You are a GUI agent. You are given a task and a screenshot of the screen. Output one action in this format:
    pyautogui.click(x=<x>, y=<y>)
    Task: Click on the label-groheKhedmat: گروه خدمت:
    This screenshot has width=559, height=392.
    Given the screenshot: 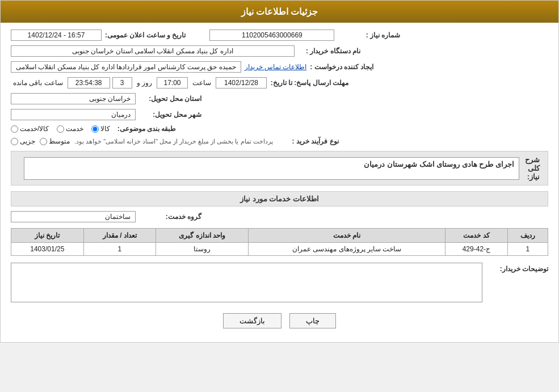 What is the action you would take?
    pyautogui.click(x=170, y=217)
    